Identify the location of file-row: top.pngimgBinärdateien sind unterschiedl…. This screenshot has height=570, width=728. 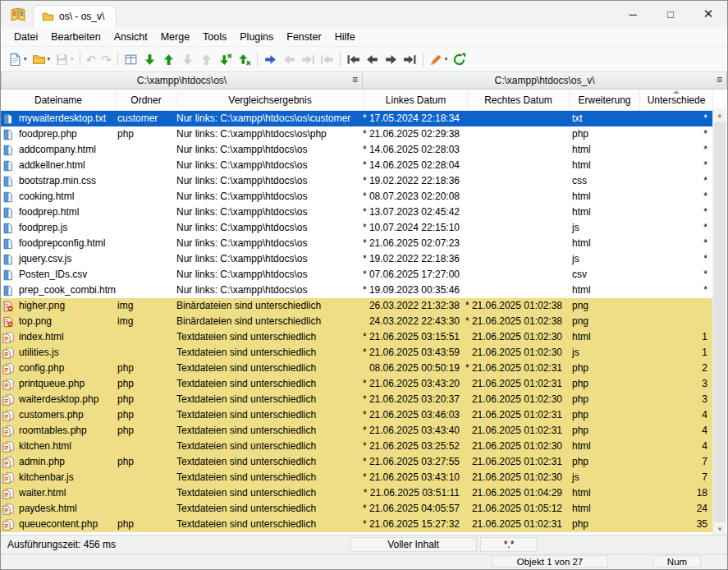
(357, 322).